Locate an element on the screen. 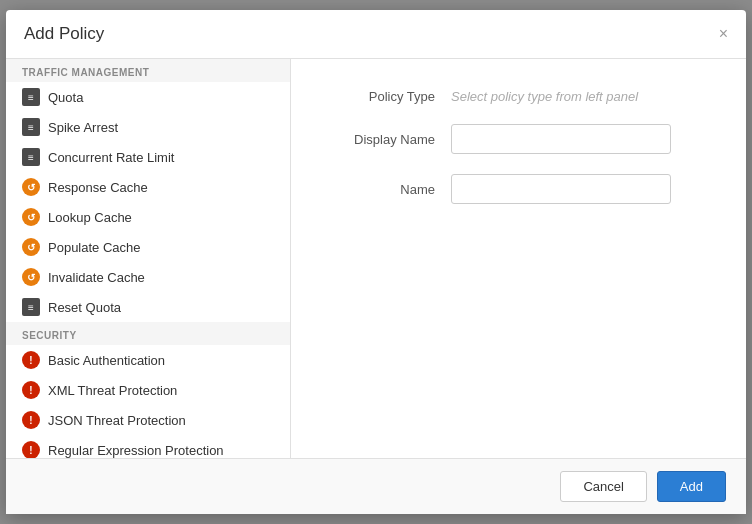 The height and width of the screenshot is (524, 752). list-item: ↺ Lookup Cache is located at coordinates (148, 217).